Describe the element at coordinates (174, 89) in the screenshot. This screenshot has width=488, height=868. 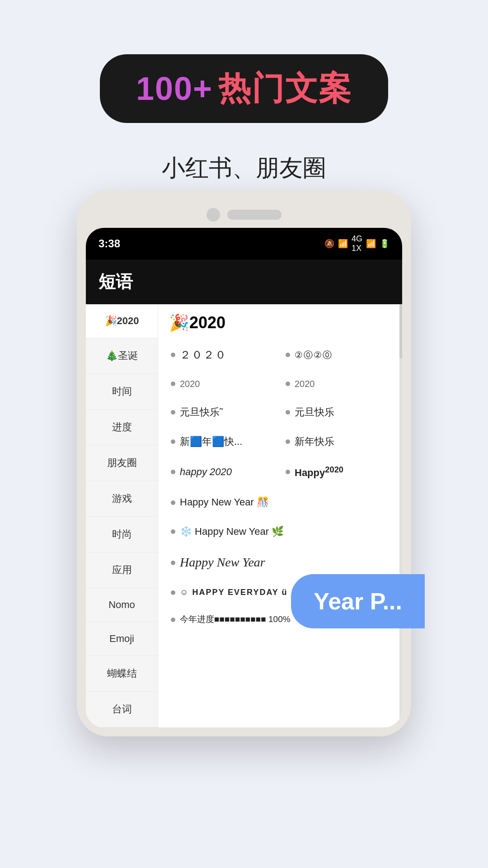
I see `badge-text-purple: 100+` at that location.